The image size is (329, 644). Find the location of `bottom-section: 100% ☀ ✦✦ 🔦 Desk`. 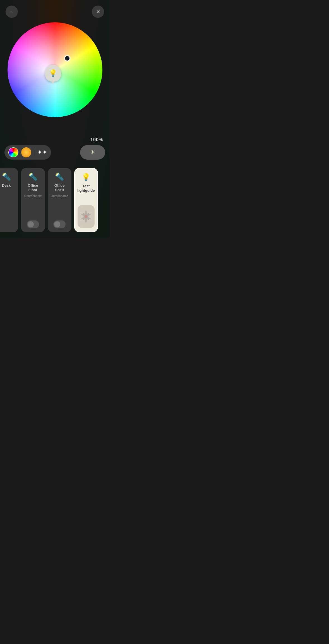

bottom-section: 100% ☀ ✦✦ 🔦 Desk is located at coordinates (55, 188).